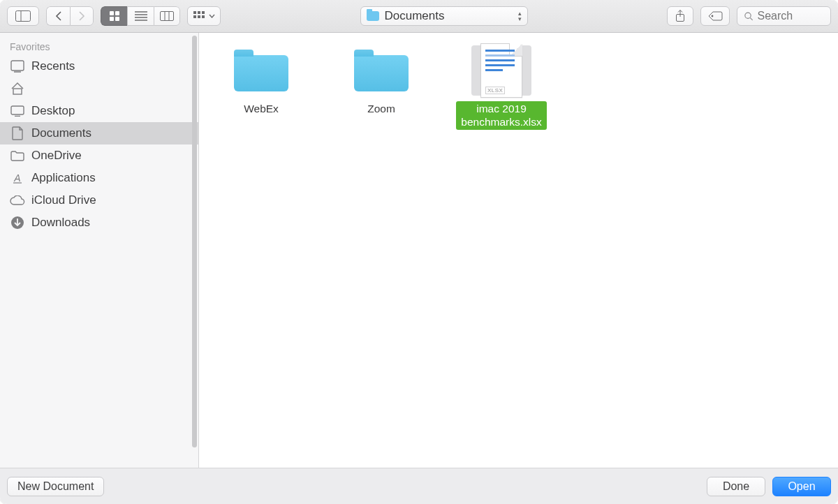 The width and height of the screenshot is (838, 504). I want to click on new-document-button: New Document, so click(56, 487).